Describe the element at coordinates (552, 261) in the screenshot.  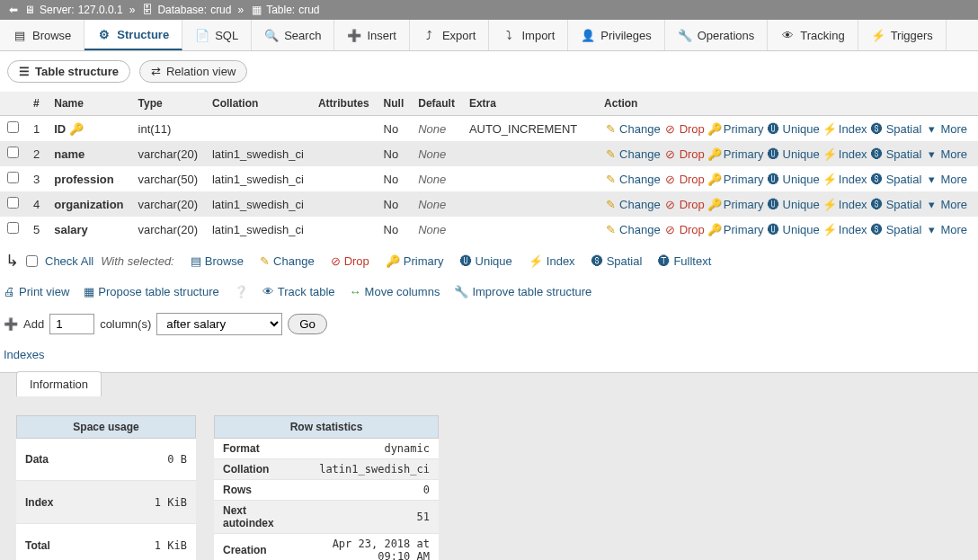
I see `ws-index: ⚡Index` at that location.